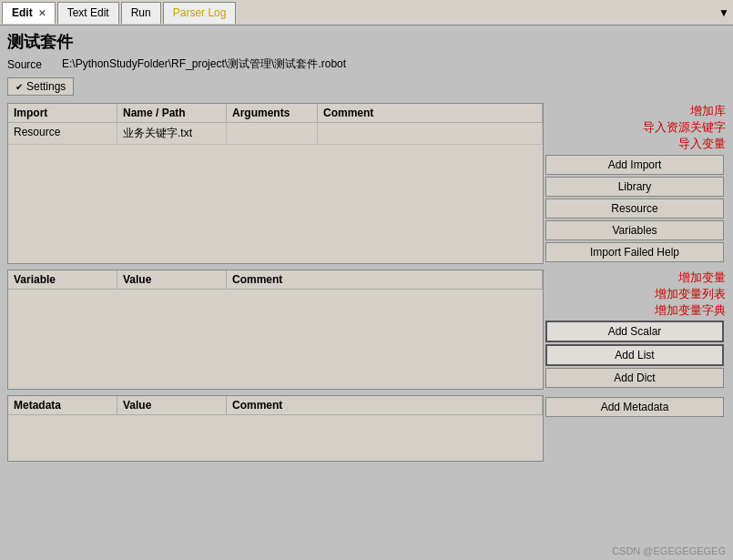  What do you see at coordinates (275, 406) in the screenshot?
I see `metadata-column-headers: Metadata Value Comment` at bounding box center [275, 406].